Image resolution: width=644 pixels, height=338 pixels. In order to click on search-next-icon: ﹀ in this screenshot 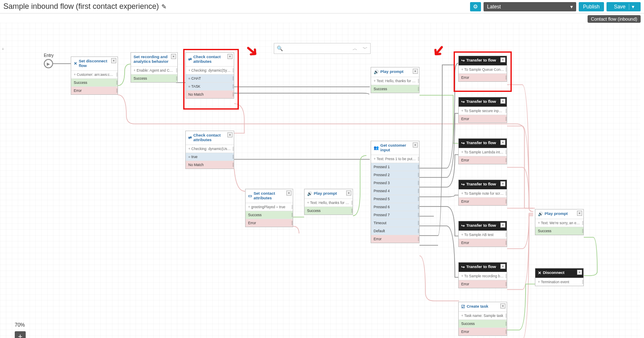, I will do `click(365, 49)`.